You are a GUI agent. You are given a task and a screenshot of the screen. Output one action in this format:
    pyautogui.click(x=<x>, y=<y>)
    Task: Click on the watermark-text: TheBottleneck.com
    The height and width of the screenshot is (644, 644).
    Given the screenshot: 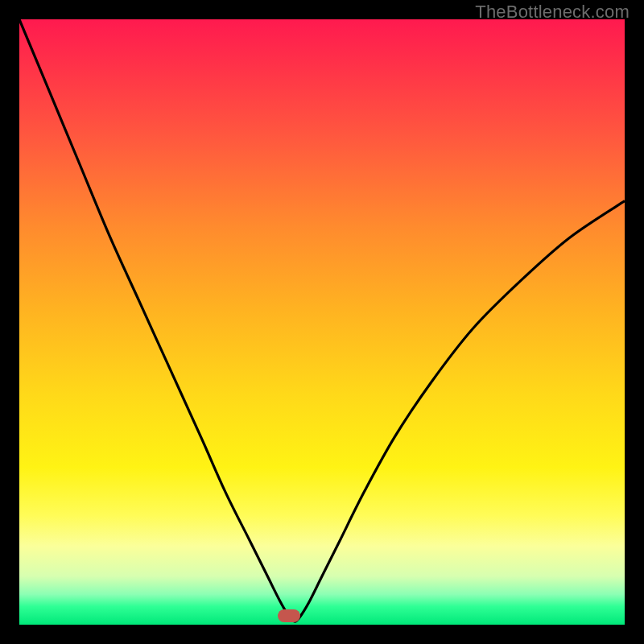 What is the action you would take?
    pyautogui.click(x=552, y=12)
    